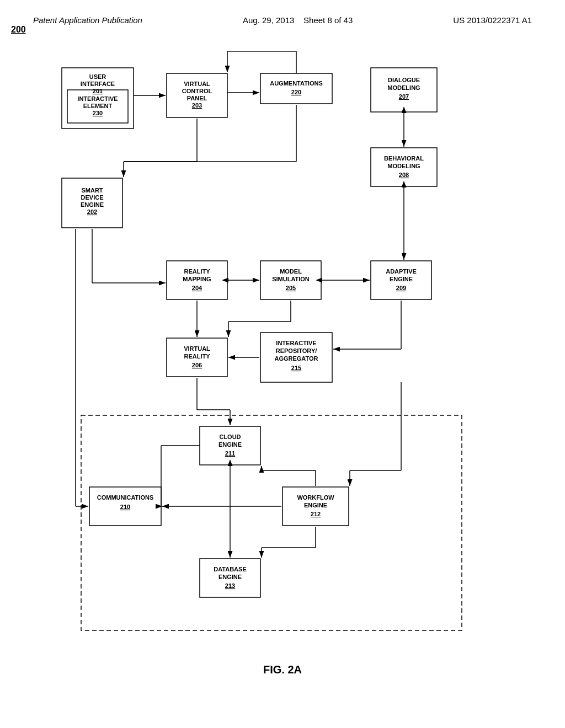 This screenshot has height=728, width=565. I want to click on svg-text: AGGREGATOR, so click(296, 358).